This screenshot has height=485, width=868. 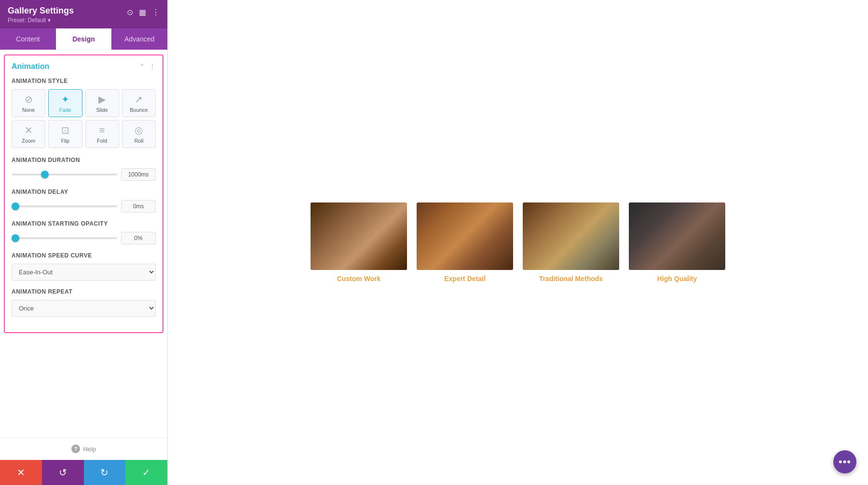 I want to click on help-icon: ?, so click(x=76, y=449).